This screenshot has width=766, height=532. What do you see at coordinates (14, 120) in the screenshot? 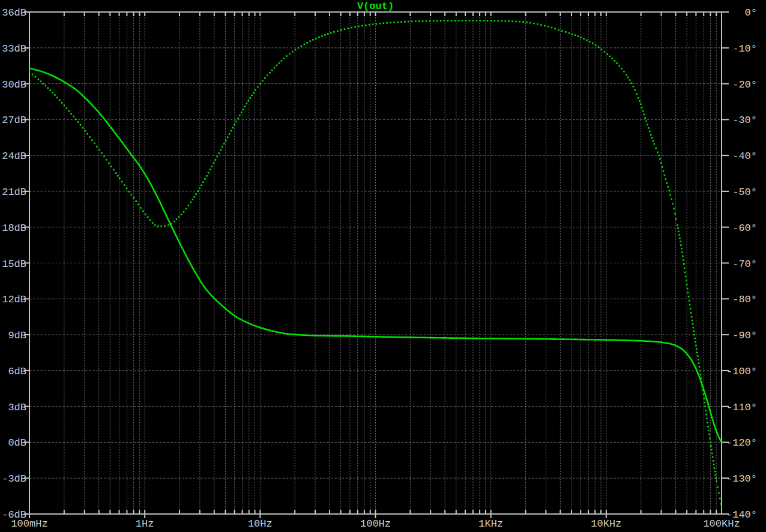
I see `y-left-label: 27dB` at bounding box center [14, 120].